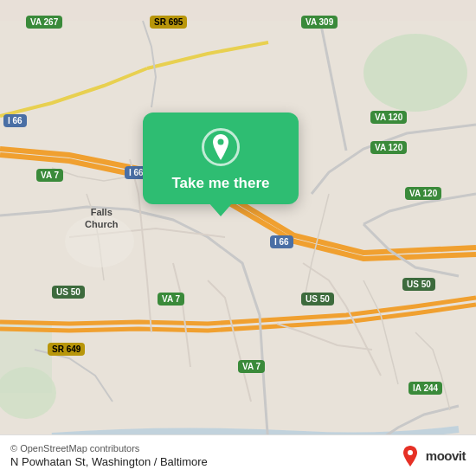 The width and height of the screenshot is (476, 476). Describe the element at coordinates (220, 183) in the screenshot. I see `take-me-there-button: Take me there` at that location.